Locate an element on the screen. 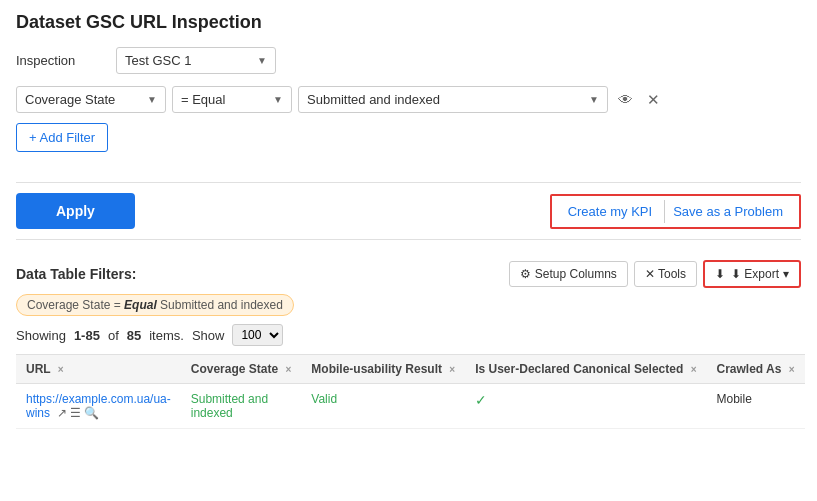  table-tools-group: ⚙ Setup Columns ✕ Tools ⬇ ⬇ Export ▾ is located at coordinates (655, 274).